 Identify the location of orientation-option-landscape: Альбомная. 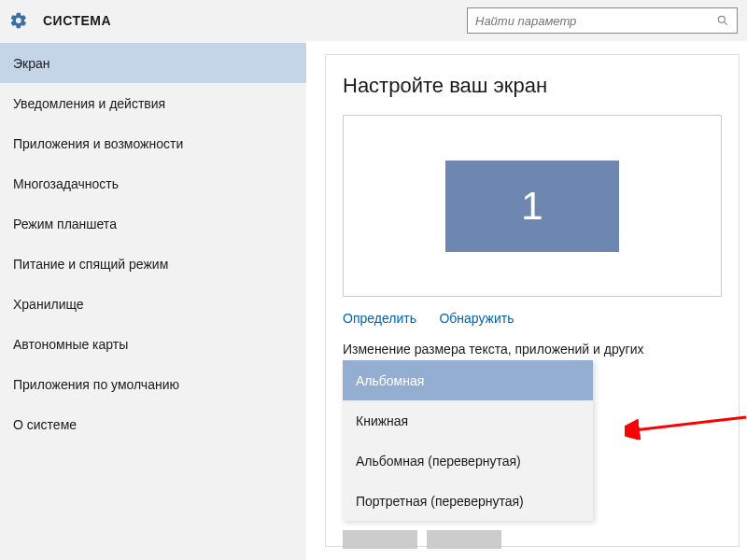
(468, 381).